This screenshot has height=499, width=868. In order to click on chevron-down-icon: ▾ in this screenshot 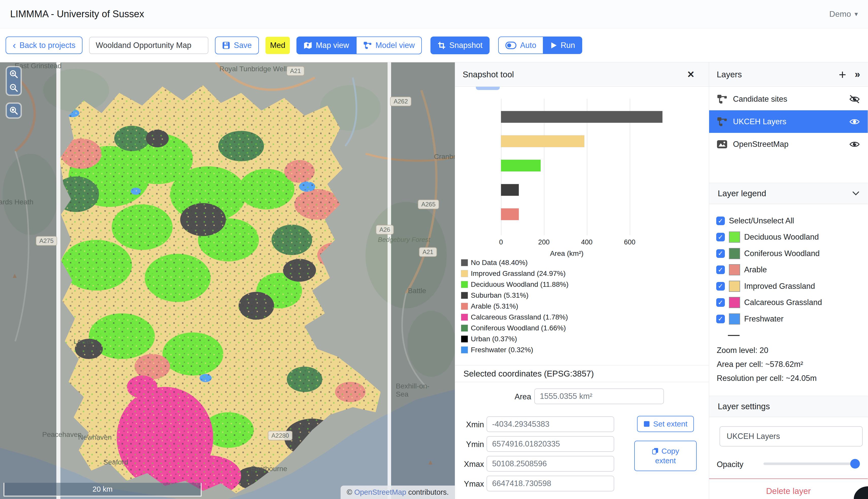, I will do `click(856, 14)`.